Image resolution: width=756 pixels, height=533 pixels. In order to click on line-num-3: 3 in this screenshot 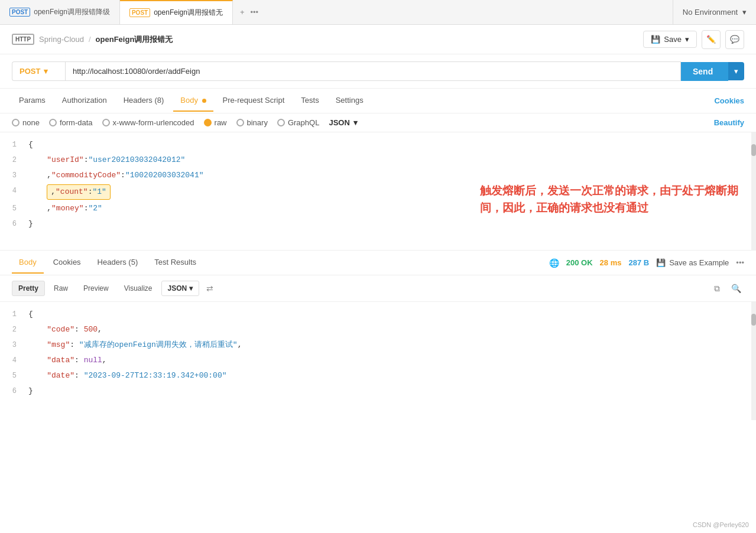, I will do `click(12, 176)`.